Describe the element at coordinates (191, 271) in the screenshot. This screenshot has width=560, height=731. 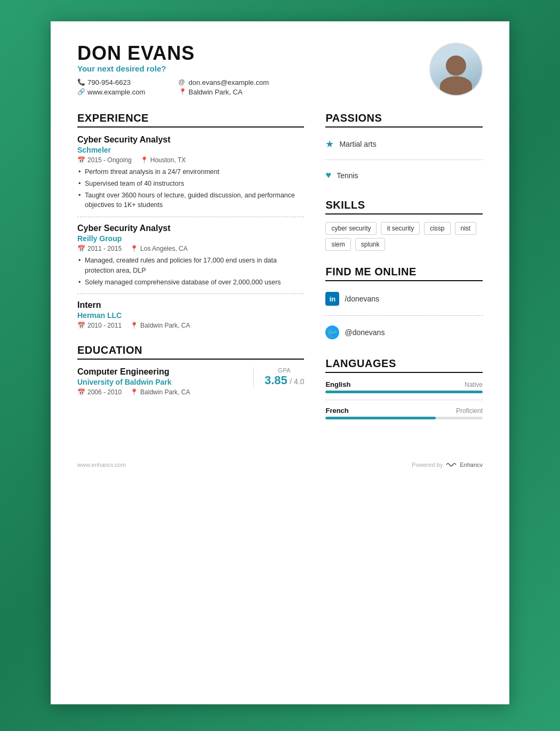
I see `job-2-bullets: Managed, created rules and policies for …` at that location.